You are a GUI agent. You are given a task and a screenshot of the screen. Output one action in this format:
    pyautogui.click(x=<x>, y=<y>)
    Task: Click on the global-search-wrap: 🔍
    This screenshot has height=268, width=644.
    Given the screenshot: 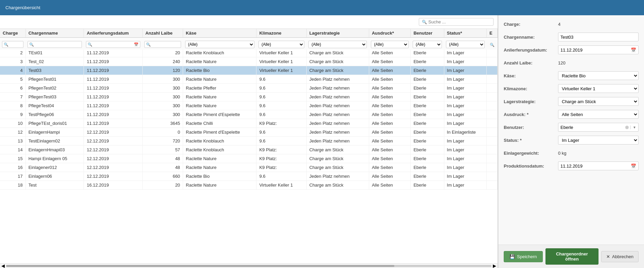 What is the action you would take?
    pyautogui.click(x=456, y=22)
    